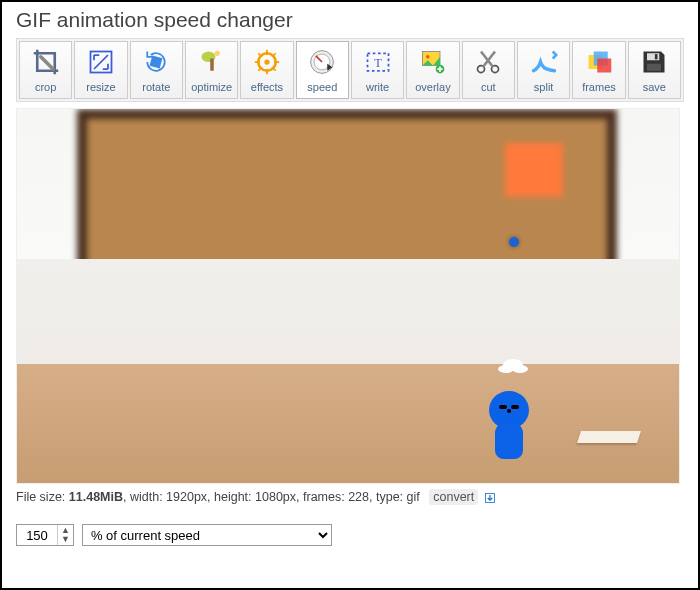 The width and height of the screenshot is (700, 590). Describe the element at coordinates (144, 497) in the screenshot. I see `file-width-label: , width:` at that location.